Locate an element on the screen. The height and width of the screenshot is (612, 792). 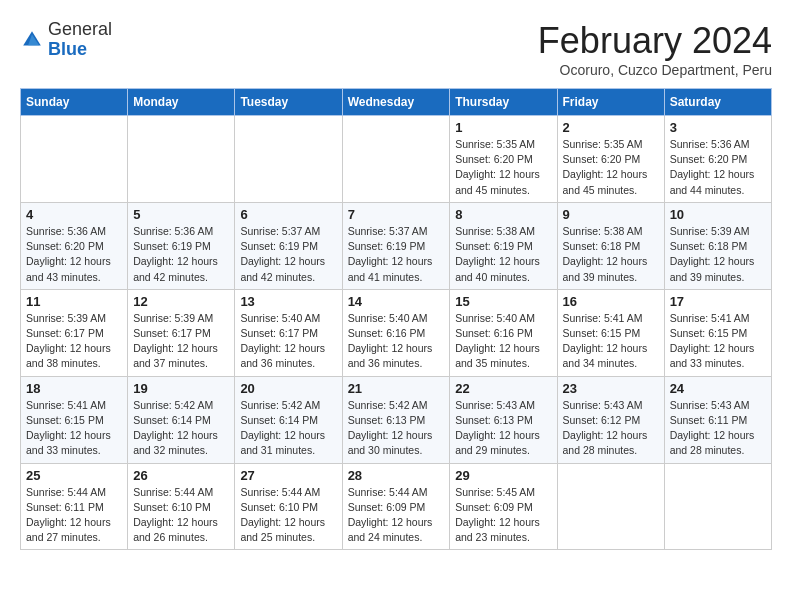
day-info: Sunrise: 5:44 AM Sunset: 6:10 PM Dayligh… is located at coordinates (181, 516).